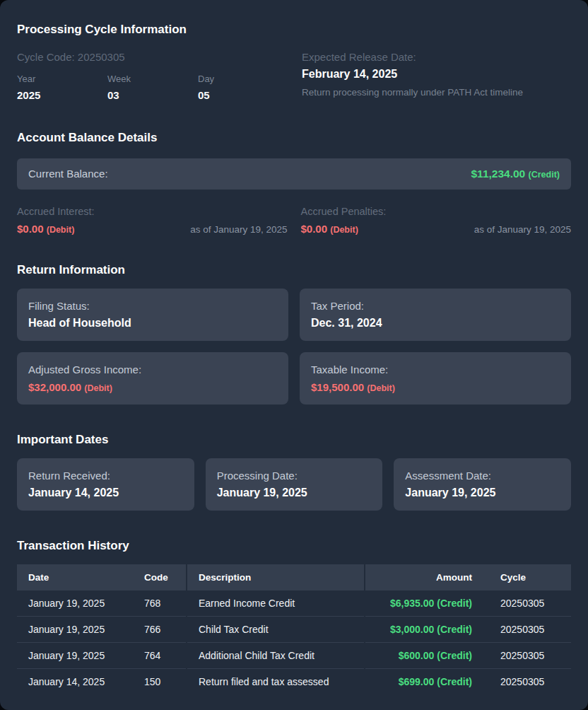  Describe the element at coordinates (294, 629) in the screenshot. I see `table-row: January 19, 2025 766 Child Tax Credit $3…` at that location.